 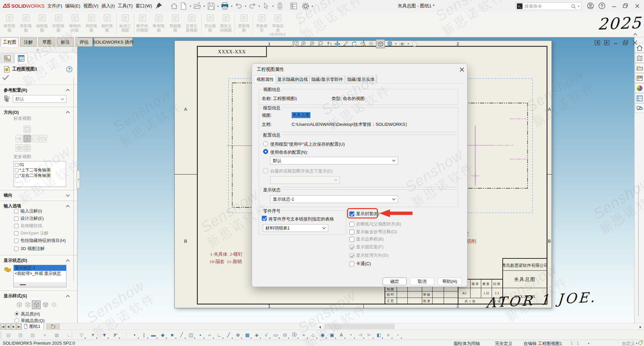 What do you see at coordinates (107, 22) in the screenshot?
I see `ribbon-button: 相对视 图` at bounding box center [107, 22].